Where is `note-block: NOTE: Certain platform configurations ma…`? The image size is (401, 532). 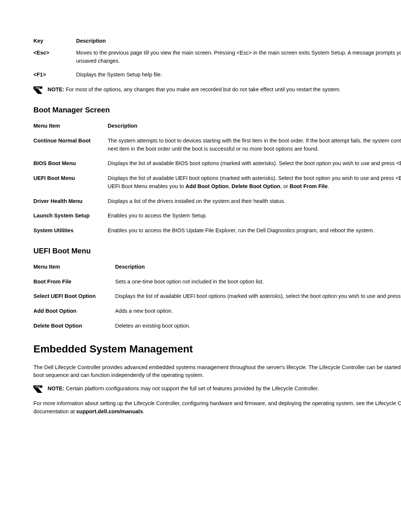
note-block: NOTE: Certain platform configurations ma… is located at coordinates (217, 389).